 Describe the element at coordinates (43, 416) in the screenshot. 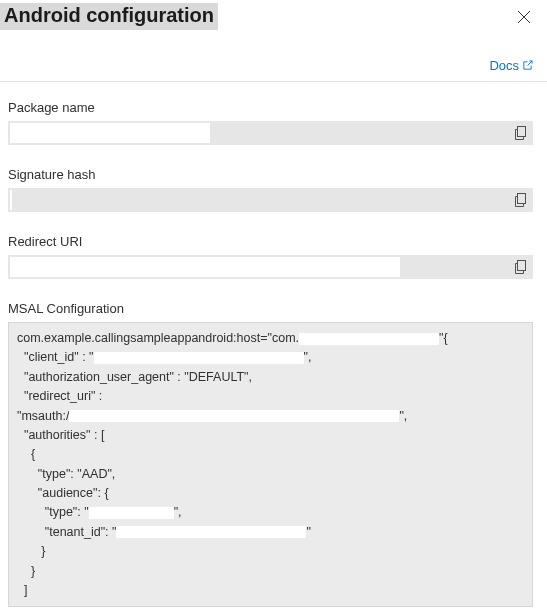

I see `code-text: "msauth:/` at that location.